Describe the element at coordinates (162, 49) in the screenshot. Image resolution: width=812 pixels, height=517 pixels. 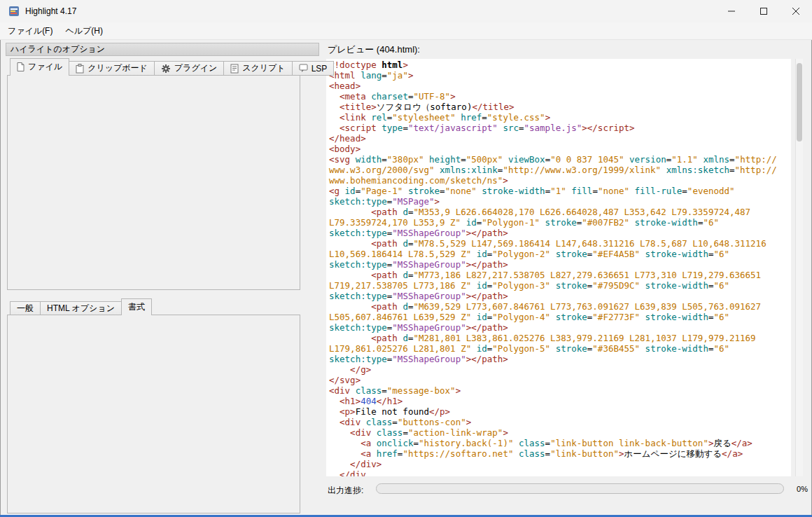
I see `dock-title: ハイライトのオプション` at that location.